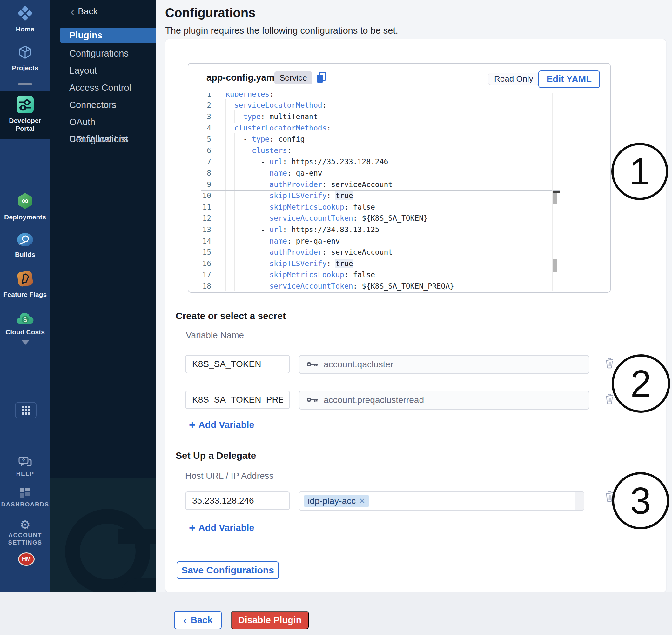 The image size is (672, 635). Describe the element at coordinates (25, 20) in the screenshot. I see `harness-logo-icon` at that location.